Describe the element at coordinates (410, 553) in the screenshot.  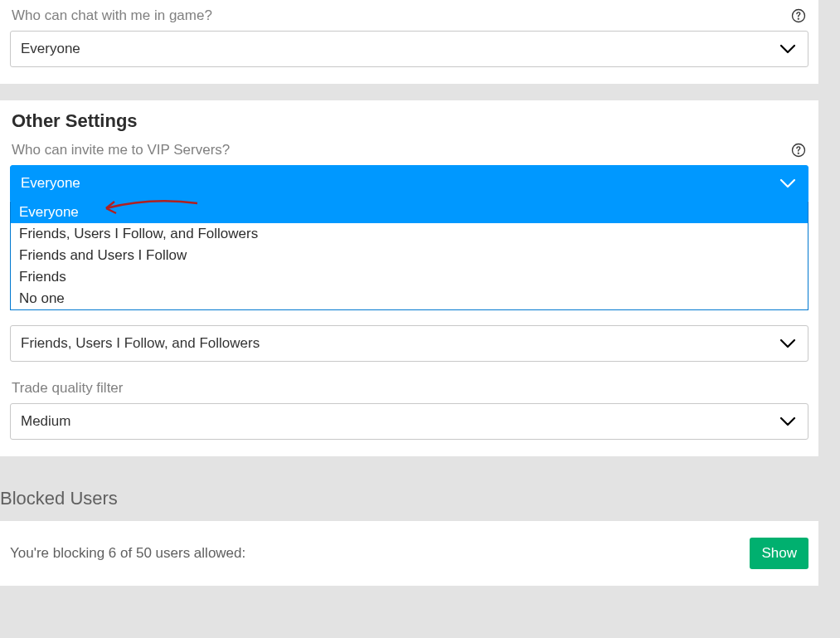
I see `blocked-row: You're blocking 6 of 50 users allowed: S…` at that location.